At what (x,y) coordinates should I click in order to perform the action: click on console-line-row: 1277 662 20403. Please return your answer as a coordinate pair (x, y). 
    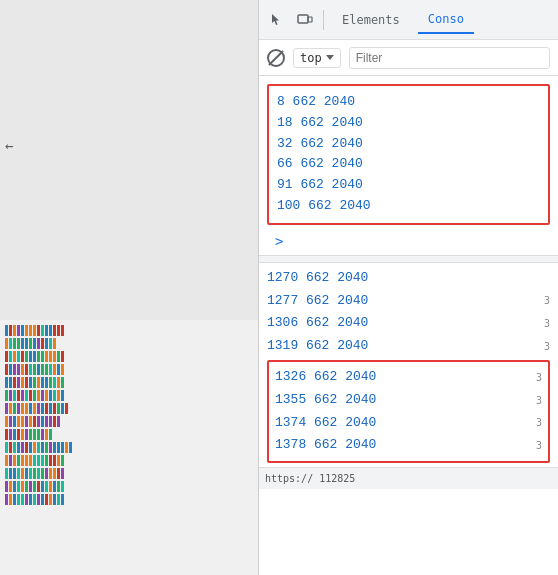
    Looking at the image, I should click on (408, 302).